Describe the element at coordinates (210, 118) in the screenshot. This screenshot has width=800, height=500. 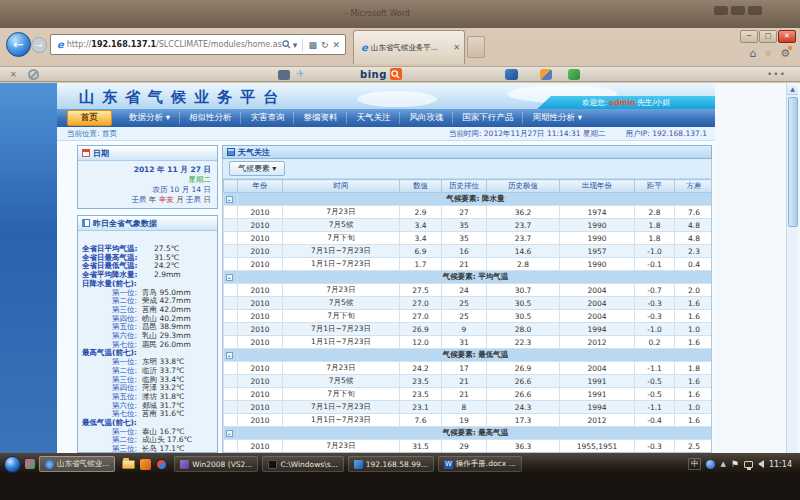
I see `menu-item-3: 相似性分析` at that location.